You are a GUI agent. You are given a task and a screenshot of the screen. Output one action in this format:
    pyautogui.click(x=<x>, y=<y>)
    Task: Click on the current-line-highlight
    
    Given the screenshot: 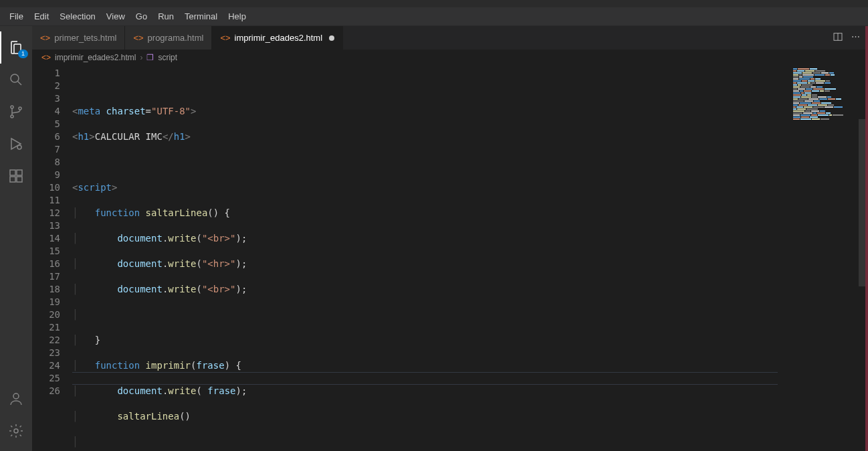 What is the action you would take?
    pyautogui.click(x=425, y=379)
    